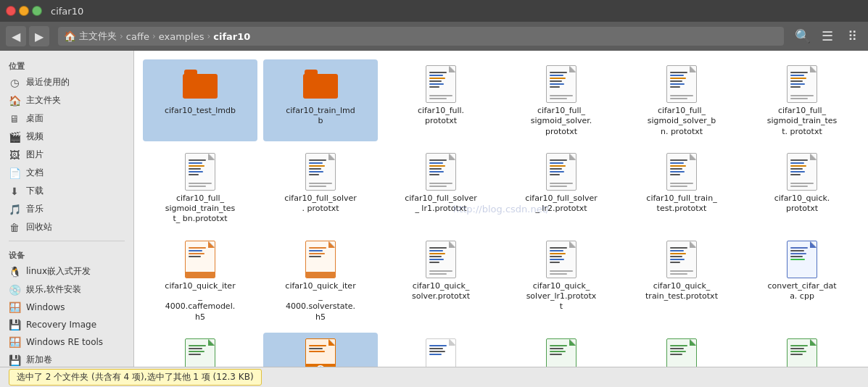  Describe the element at coordinates (441, 259) in the screenshot. I see `file-icon-cifar10_quick_solver` at that location.